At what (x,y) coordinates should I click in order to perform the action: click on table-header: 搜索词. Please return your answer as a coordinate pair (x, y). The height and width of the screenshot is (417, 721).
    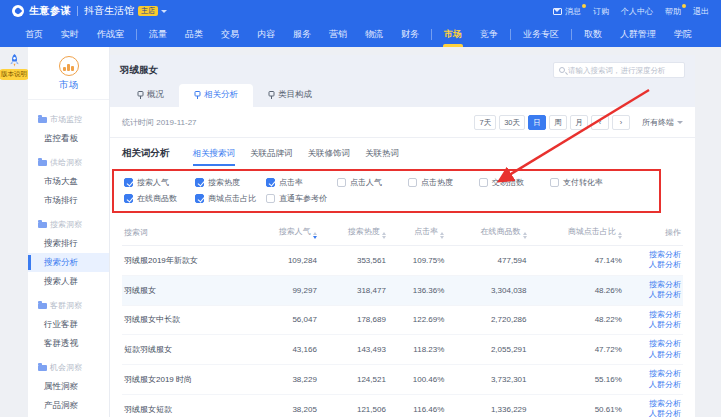
    Looking at the image, I should click on (186, 233).